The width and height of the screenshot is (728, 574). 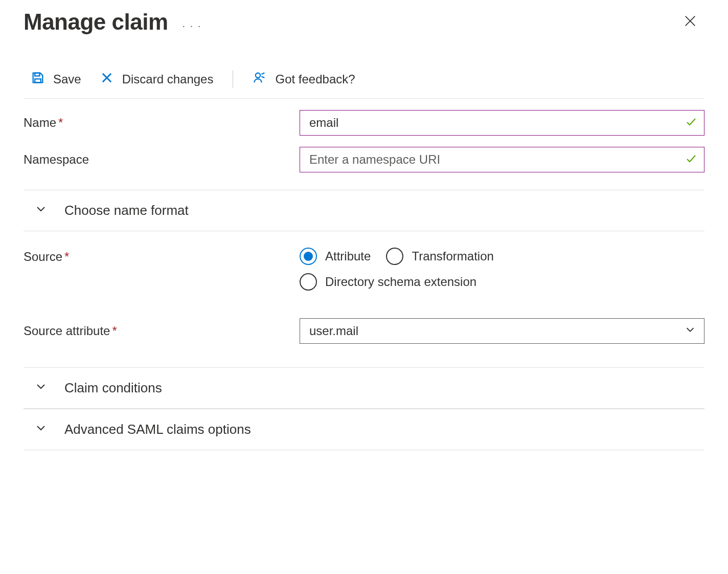 I want to click on name-row: Name*, so click(x=364, y=123).